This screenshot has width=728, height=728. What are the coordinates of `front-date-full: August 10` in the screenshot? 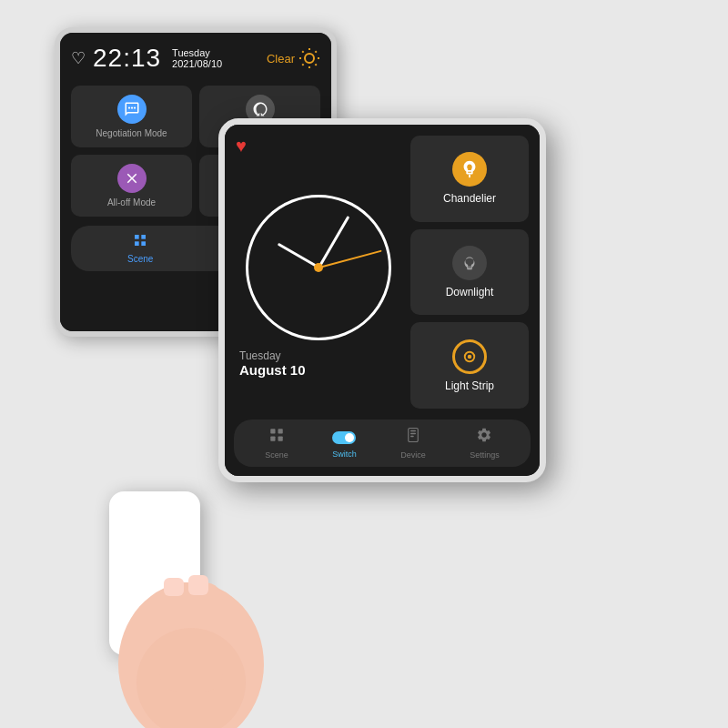 It's located at (320, 369).